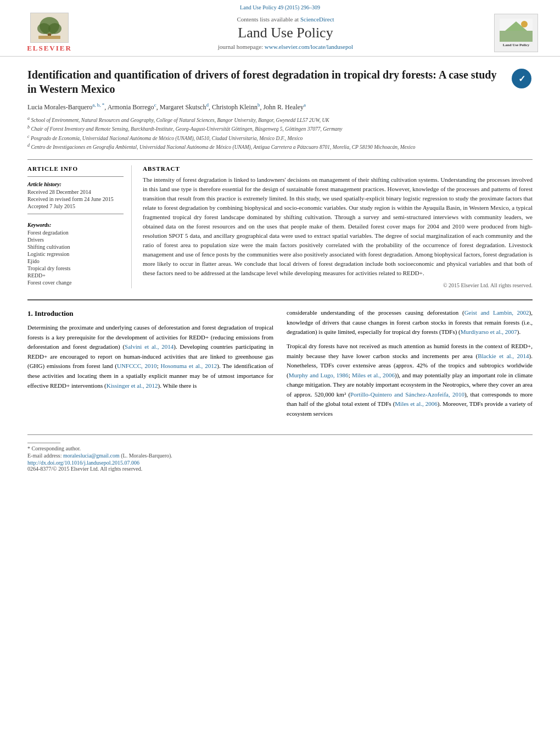 Image resolution: width=560 pixels, height=742 pixels. I want to click on ref-unfccc: UNFCCC, 2010, so click(137, 366).